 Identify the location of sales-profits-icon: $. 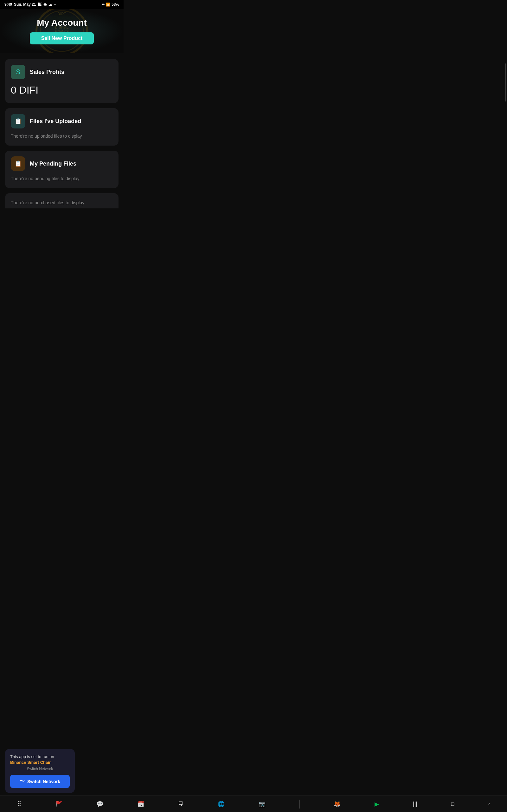
(18, 72).